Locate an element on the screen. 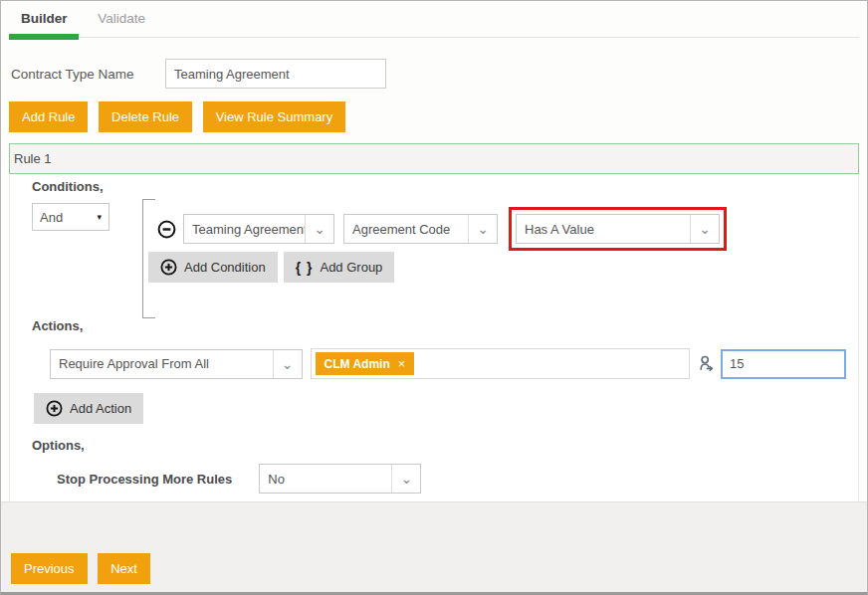 This screenshot has height=595, width=868. assign-user-icon is located at coordinates (707, 364).